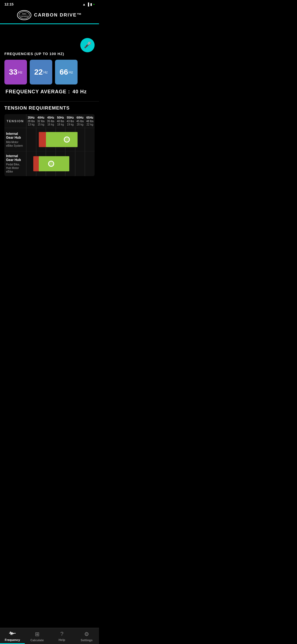  What do you see at coordinates (80, 92) in the screenshot?
I see `freq-avg-value: 40 Hz` at bounding box center [80, 92].